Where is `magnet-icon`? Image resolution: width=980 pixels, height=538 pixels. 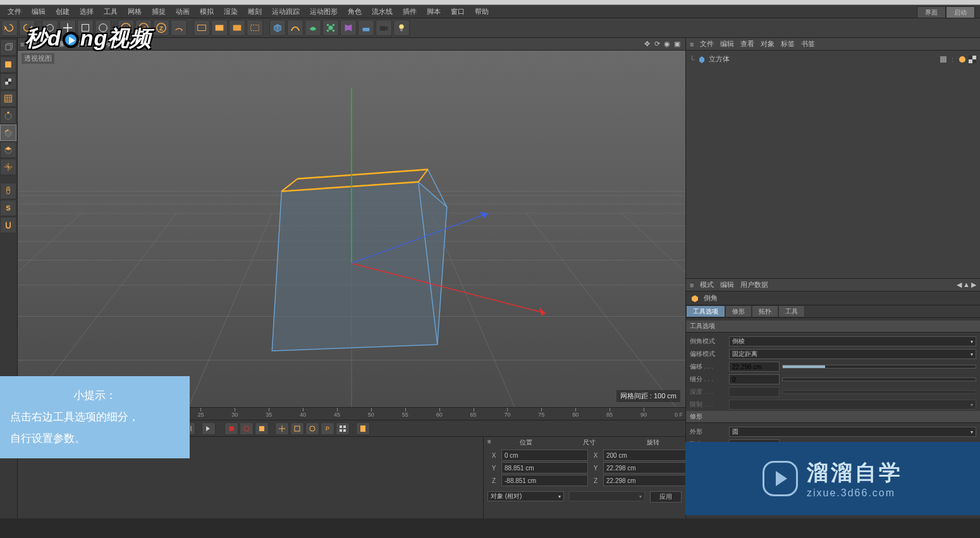
magnet-icon is located at coordinates (8, 225).